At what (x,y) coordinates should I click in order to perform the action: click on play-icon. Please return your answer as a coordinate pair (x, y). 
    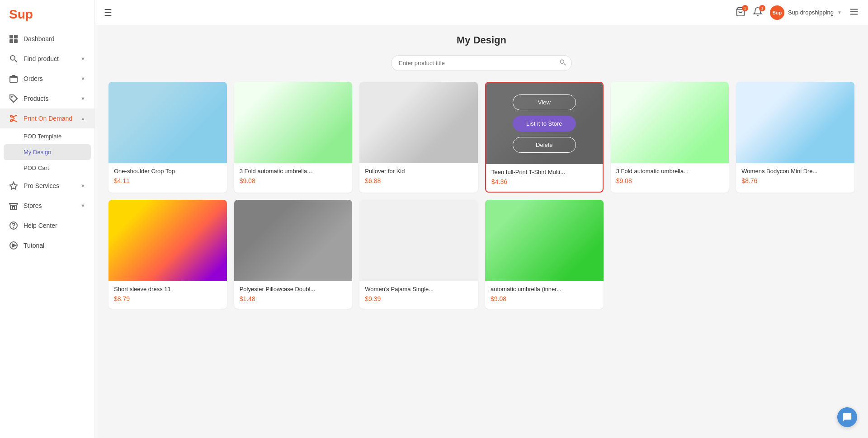
    Looking at the image, I should click on (14, 245).